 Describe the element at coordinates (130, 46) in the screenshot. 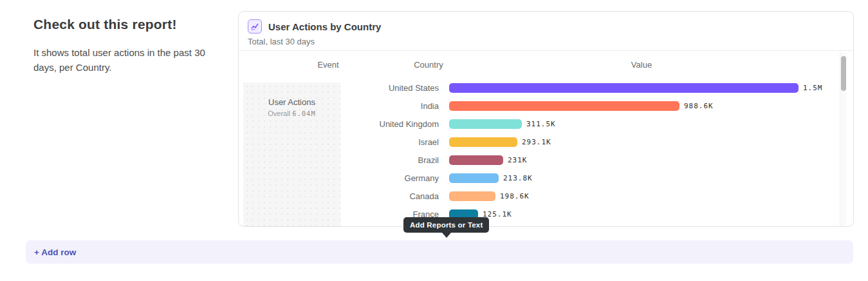

I see `intro-block: Check out this report! It shows total us…` at that location.